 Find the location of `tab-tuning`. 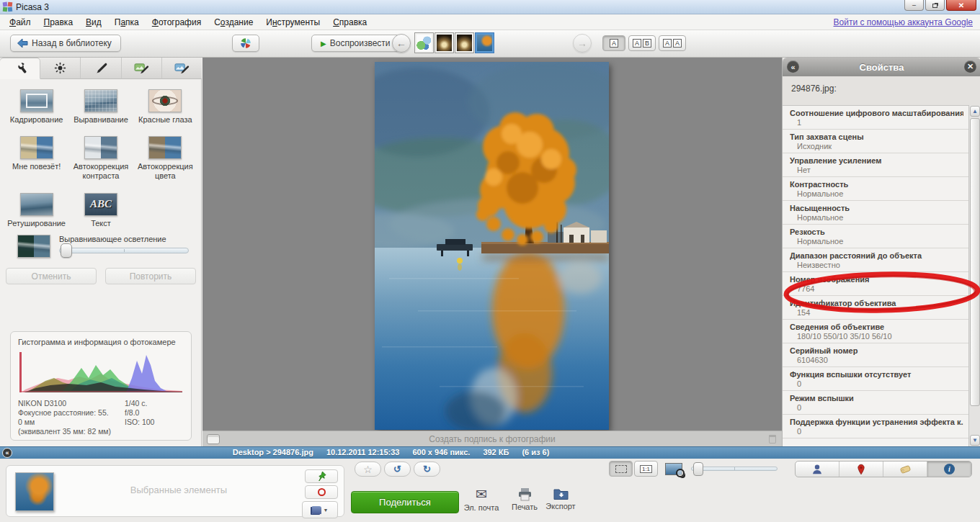

tab-tuning is located at coordinates (61, 68).